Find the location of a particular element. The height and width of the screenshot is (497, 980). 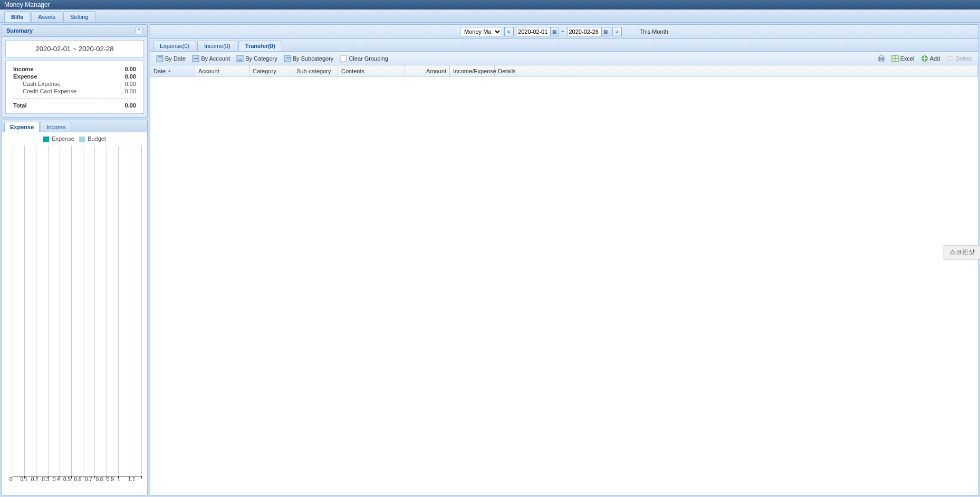

expense-value: 0.00 is located at coordinates (131, 76).